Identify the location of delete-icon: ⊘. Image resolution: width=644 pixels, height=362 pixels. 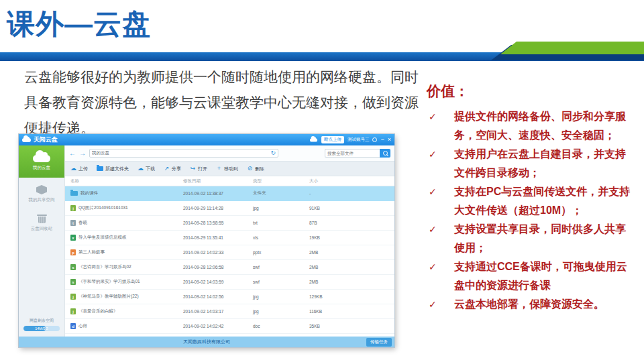
(250, 169).